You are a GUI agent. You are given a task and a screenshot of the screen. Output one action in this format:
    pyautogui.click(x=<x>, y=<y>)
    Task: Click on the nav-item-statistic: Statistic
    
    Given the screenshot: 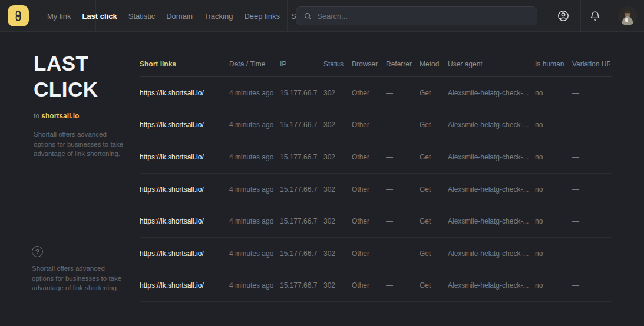 What is the action you would take?
    pyautogui.click(x=142, y=16)
    